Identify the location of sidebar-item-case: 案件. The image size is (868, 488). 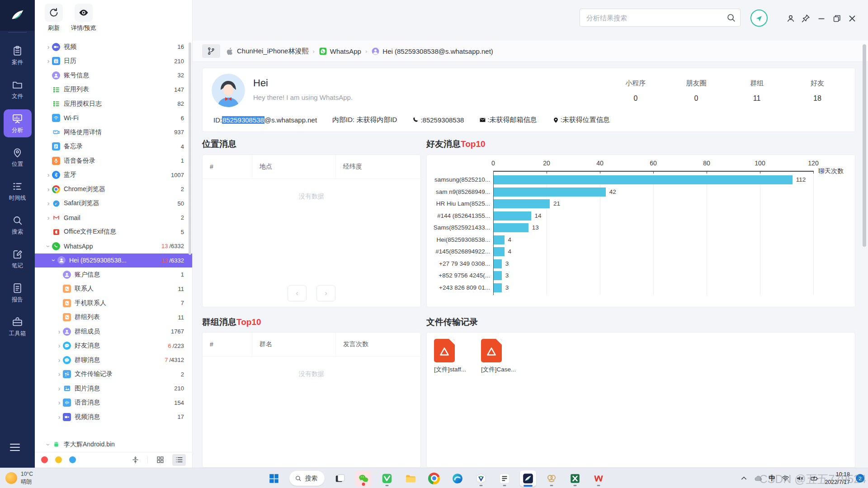
(18, 56).